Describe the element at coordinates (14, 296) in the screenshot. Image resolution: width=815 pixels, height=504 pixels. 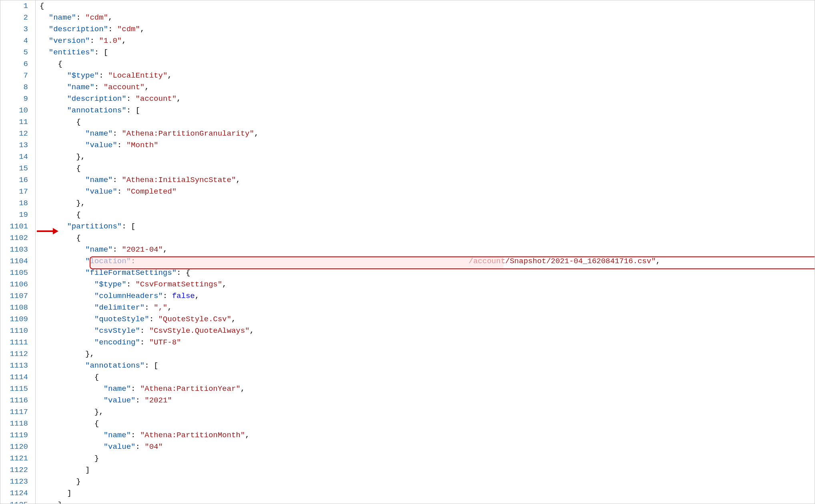
I see `line-number: 1107` at that location.